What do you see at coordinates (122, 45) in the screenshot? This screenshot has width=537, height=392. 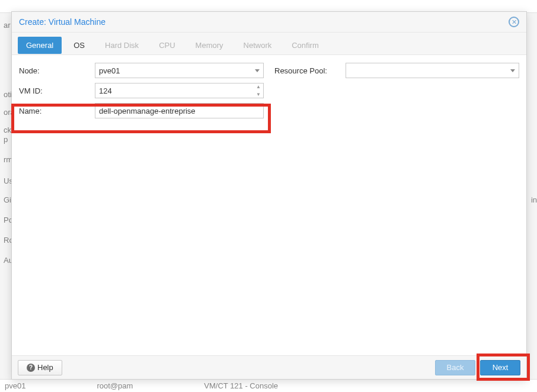 I see `tab-hard-disk: Hard Disk` at bounding box center [122, 45].